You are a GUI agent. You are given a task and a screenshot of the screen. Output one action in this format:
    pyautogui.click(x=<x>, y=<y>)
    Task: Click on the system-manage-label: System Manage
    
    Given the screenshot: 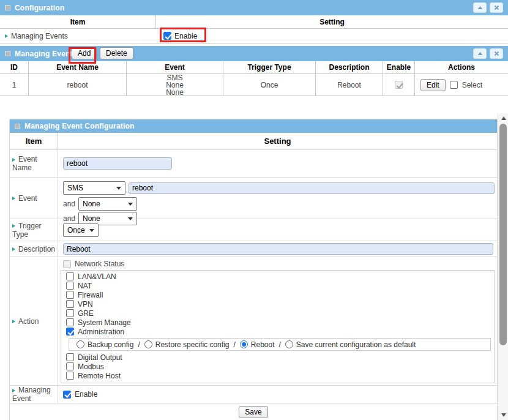 What is the action you would take?
    pyautogui.click(x=104, y=323)
    